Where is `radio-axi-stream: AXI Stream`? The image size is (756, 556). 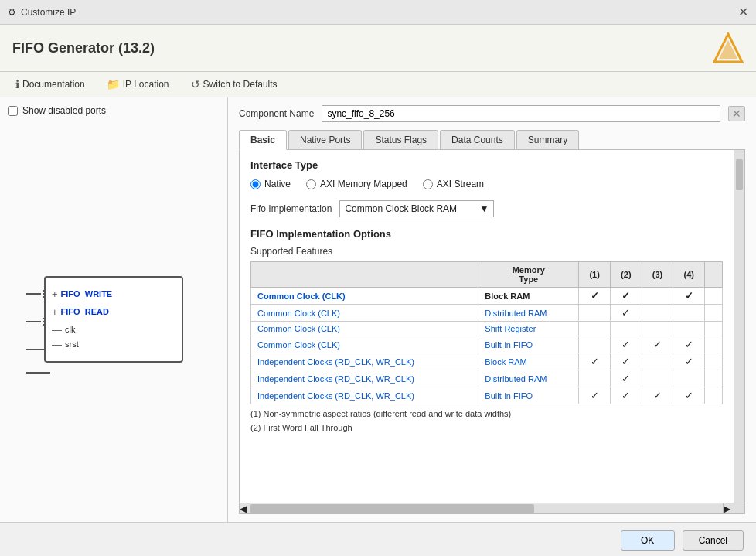 radio-axi-stream: AXI Stream is located at coordinates (453, 184).